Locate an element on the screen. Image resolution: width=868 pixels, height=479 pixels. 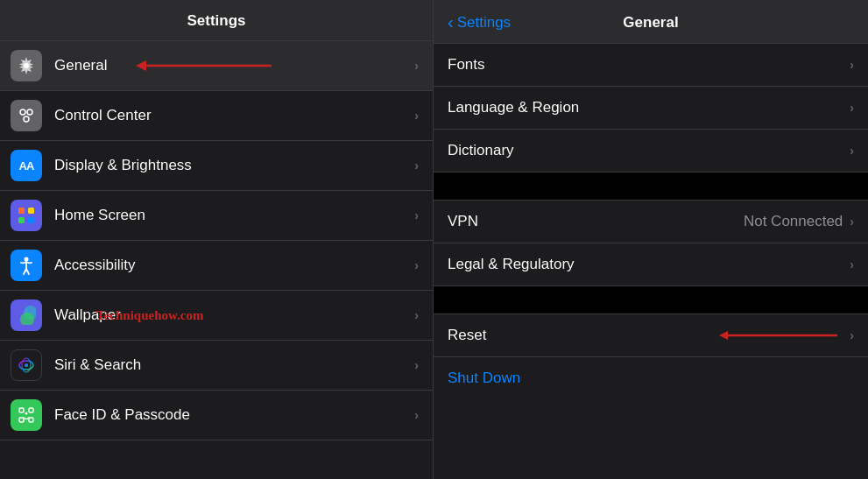
general-item-reset: Reset › is located at coordinates (651, 336).